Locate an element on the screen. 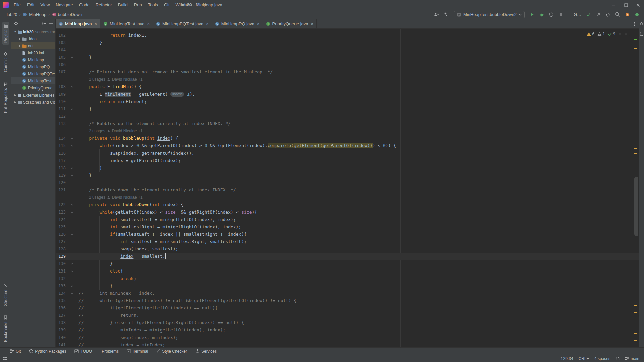  tree-item-lab20.iml: lab20.iml is located at coordinates (34, 53).